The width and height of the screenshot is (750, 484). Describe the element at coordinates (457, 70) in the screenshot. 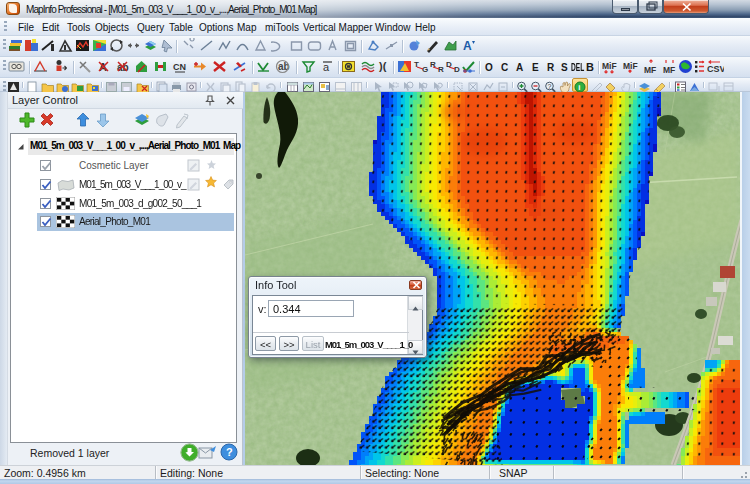

I see `svg-text: D` at that location.